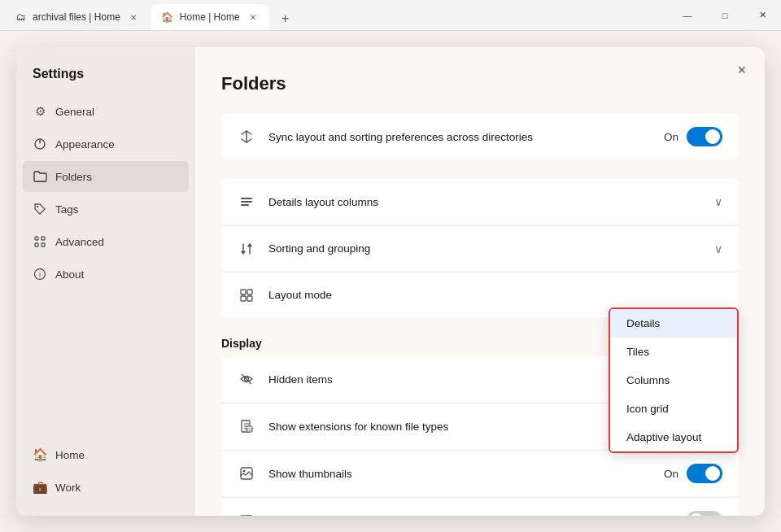  Describe the element at coordinates (674, 381) in the screenshot. I see `dropdown-item-columns: Columns` at that location.